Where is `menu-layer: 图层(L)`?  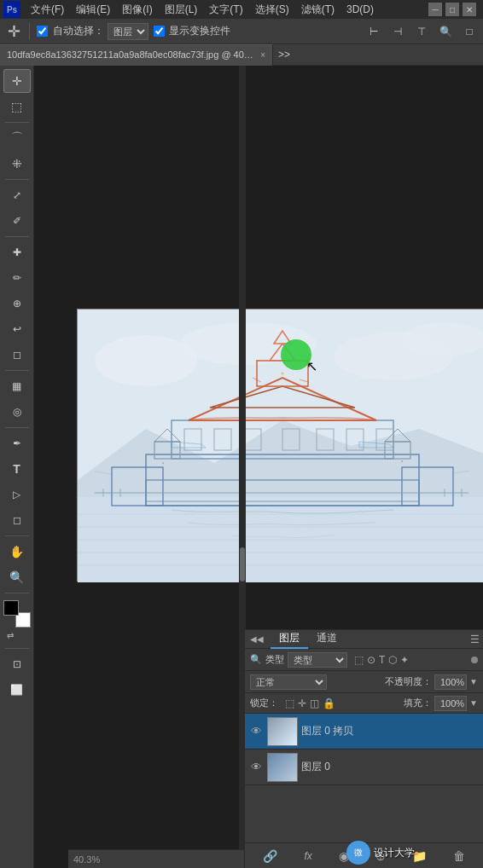
menu-layer: 图层(L) is located at coordinates (181, 10).